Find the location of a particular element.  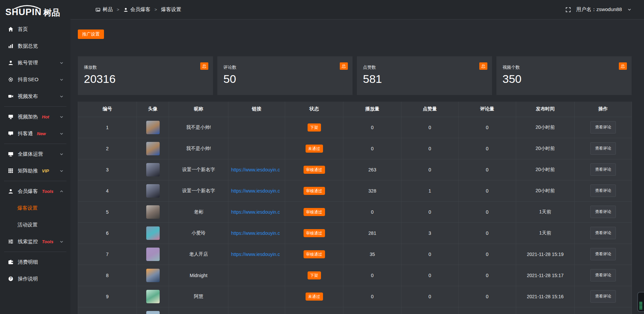

plays-value: 328 is located at coordinates (372, 191).